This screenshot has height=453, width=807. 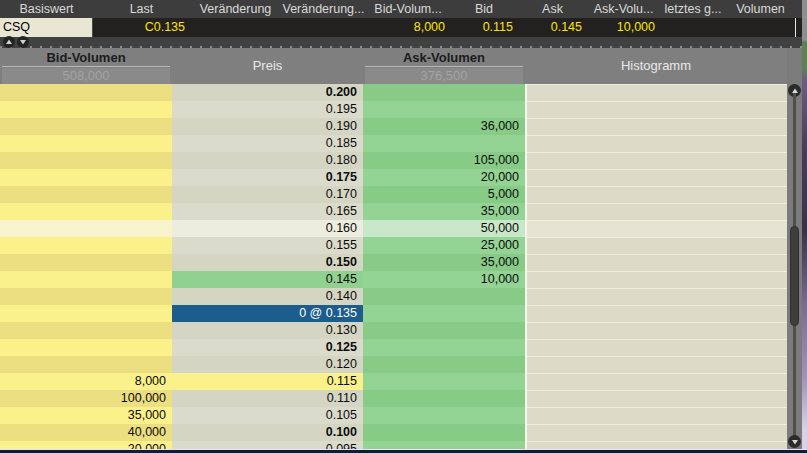 I want to click on bid-volume-cell: 100,000, so click(x=86, y=398).